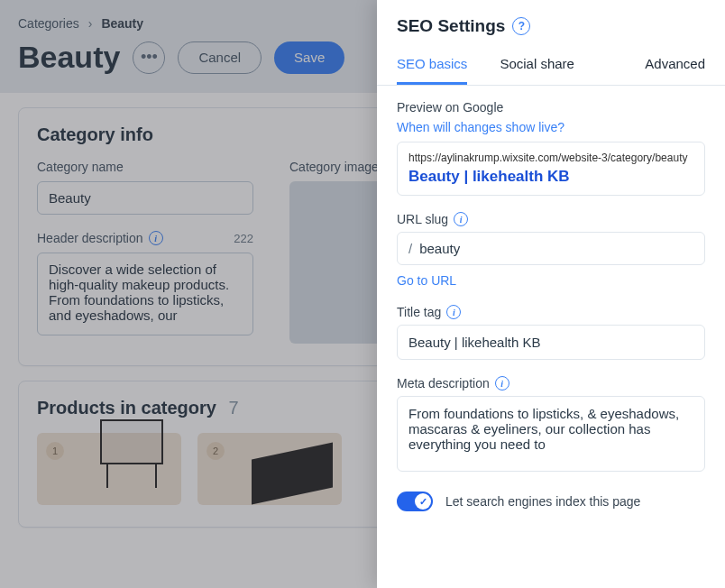 The width and height of the screenshot is (725, 588). I want to click on preview-url: https://aylinakrump.wixsite.com/website-…, so click(551, 158).